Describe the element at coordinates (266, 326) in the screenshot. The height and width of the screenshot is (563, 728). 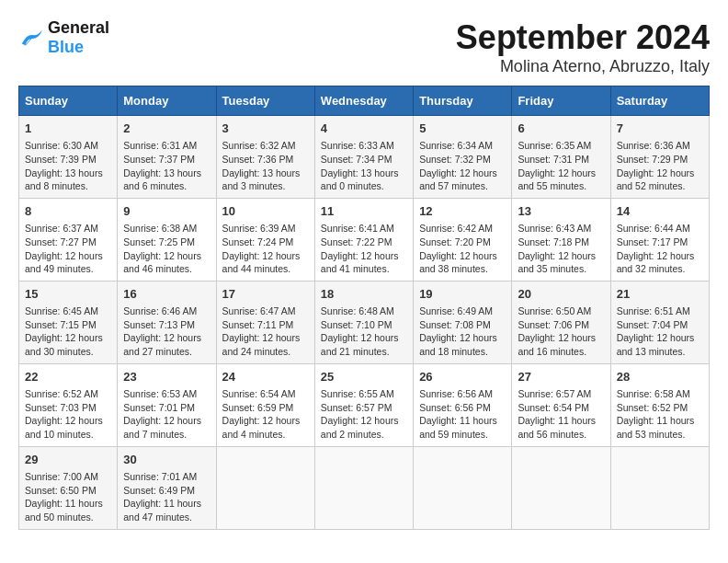
I see `day-info: Sunset: 7:11 PM` at that location.